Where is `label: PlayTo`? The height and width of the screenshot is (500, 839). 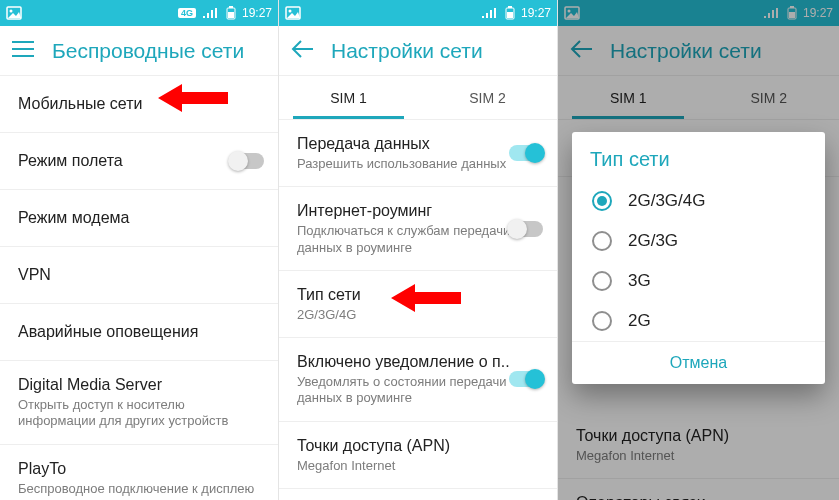
label: PlayTo is located at coordinates (139, 469).